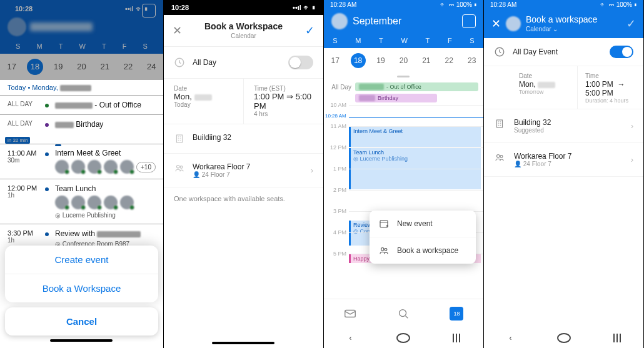  Describe the element at coordinates (18, 140) in the screenshot. I see `now-pill: in 32 min` at that location.